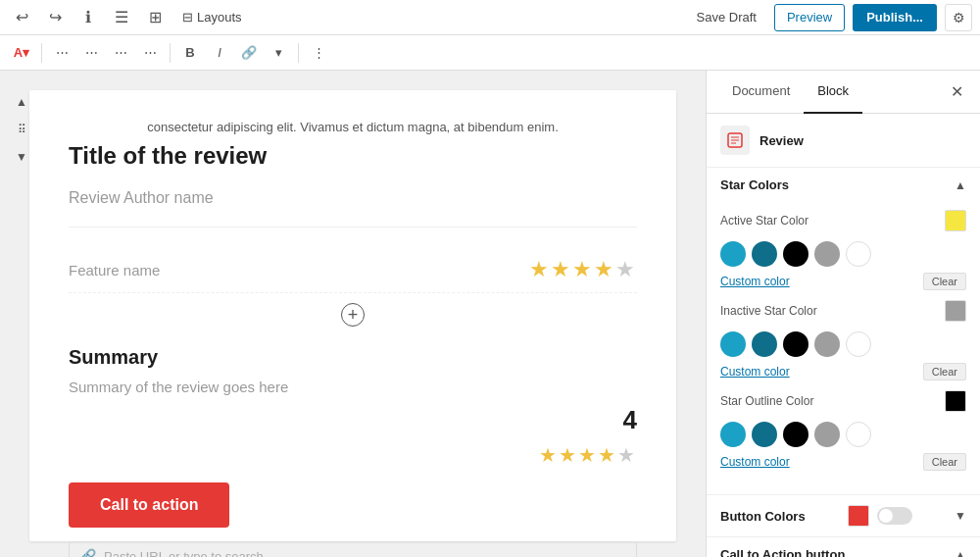  What do you see at coordinates (55, 18) in the screenshot?
I see `redo-button: ↪` at bounding box center [55, 18].